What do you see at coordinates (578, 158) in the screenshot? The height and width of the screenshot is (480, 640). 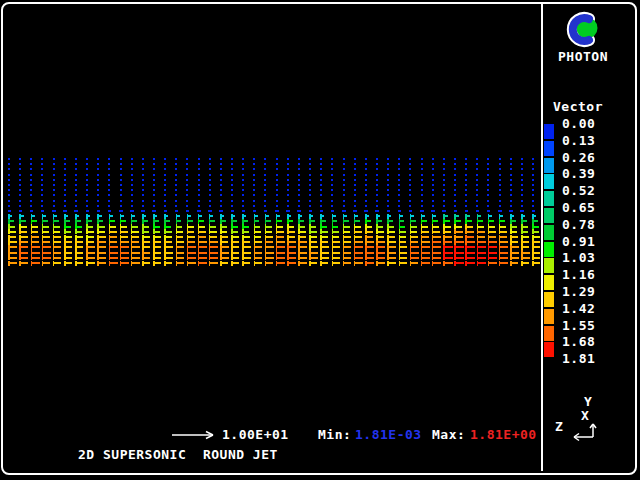 I see `legend-level: 0.26` at bounding box center [578, 158].